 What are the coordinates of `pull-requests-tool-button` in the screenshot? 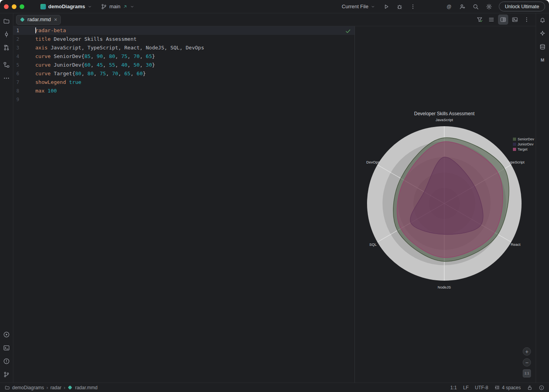 It's located at (7, 47).